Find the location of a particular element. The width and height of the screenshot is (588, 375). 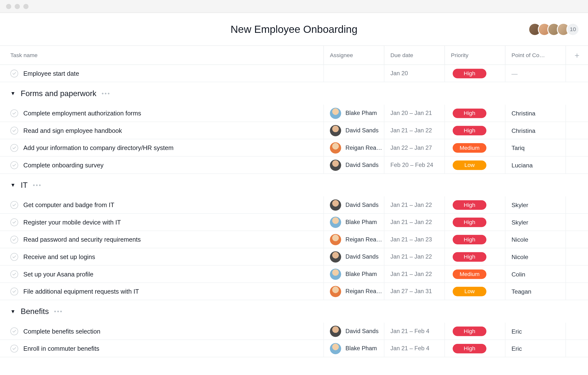

task-name: Employee start date is located at coordinates (51, 73).